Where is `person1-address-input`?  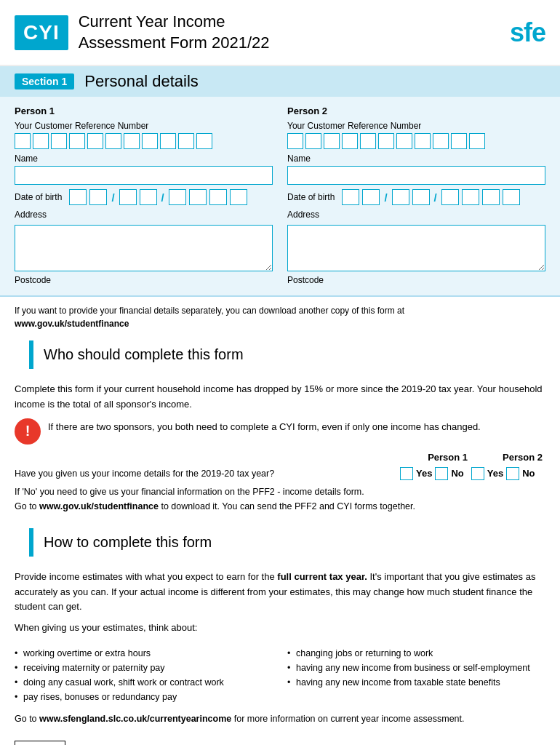 person1-address-input is located at coordinates (144, 248).